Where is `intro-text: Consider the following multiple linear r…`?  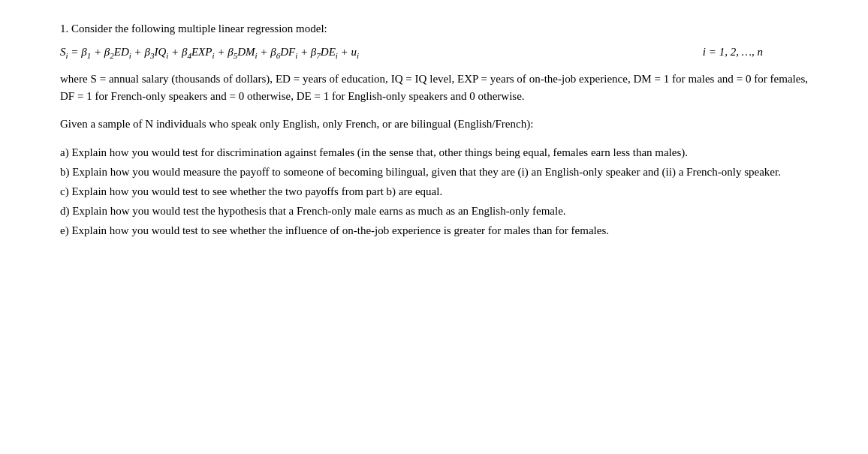 intro-text: Consider the following multiple linear r… is located at coordinates (200, 29).